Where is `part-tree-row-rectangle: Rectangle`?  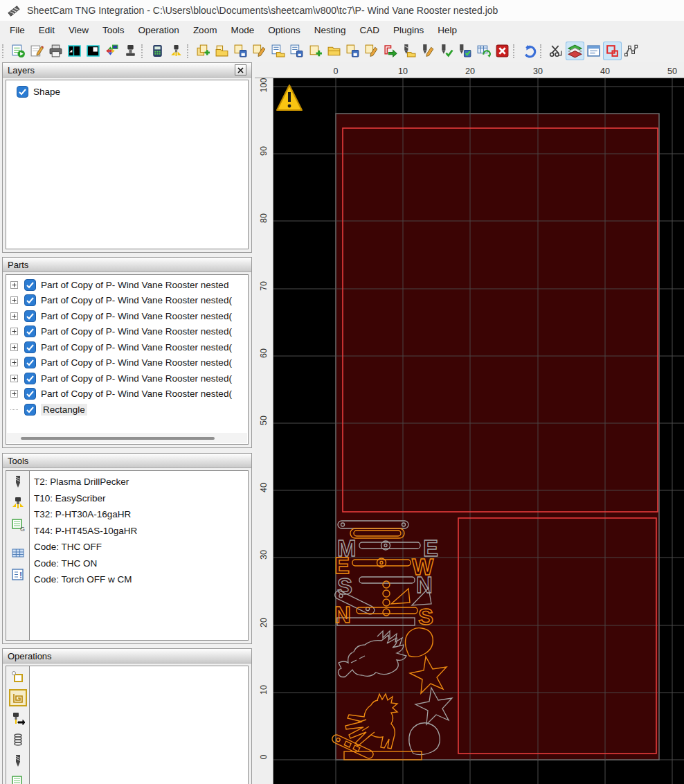
part-tree-row-rectangle: Rectangle is located at coordinates (127, 410).